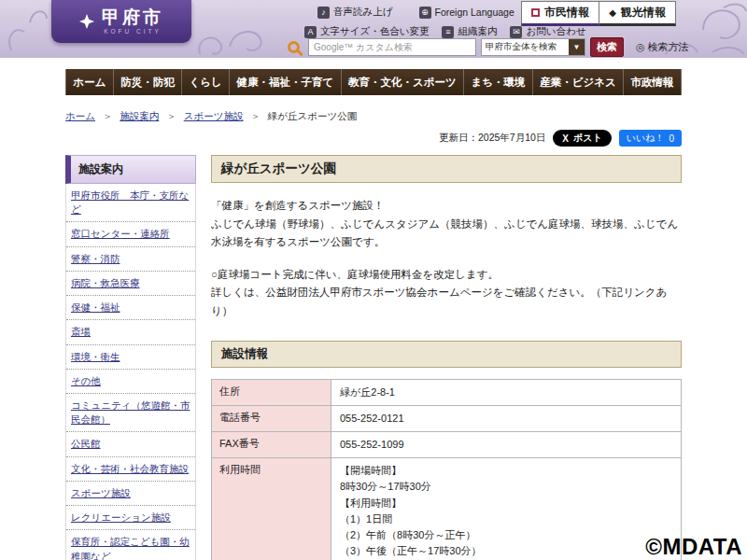 This screenshot has height=560, width=747. Describe the element at coordinates (577, 47) in the screenshot. I see `chevron-down-icon: ▼` at that location.